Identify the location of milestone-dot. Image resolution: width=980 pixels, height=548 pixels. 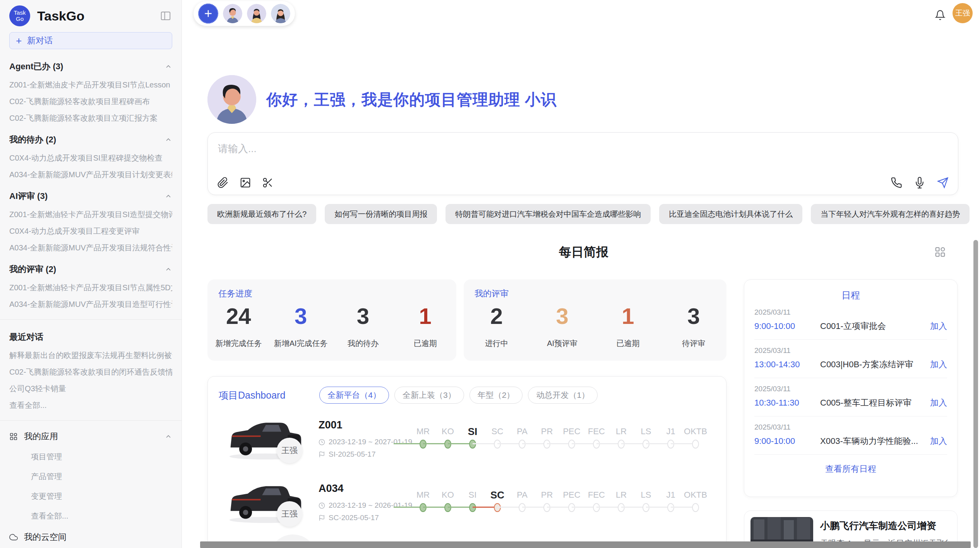
(696, 444).